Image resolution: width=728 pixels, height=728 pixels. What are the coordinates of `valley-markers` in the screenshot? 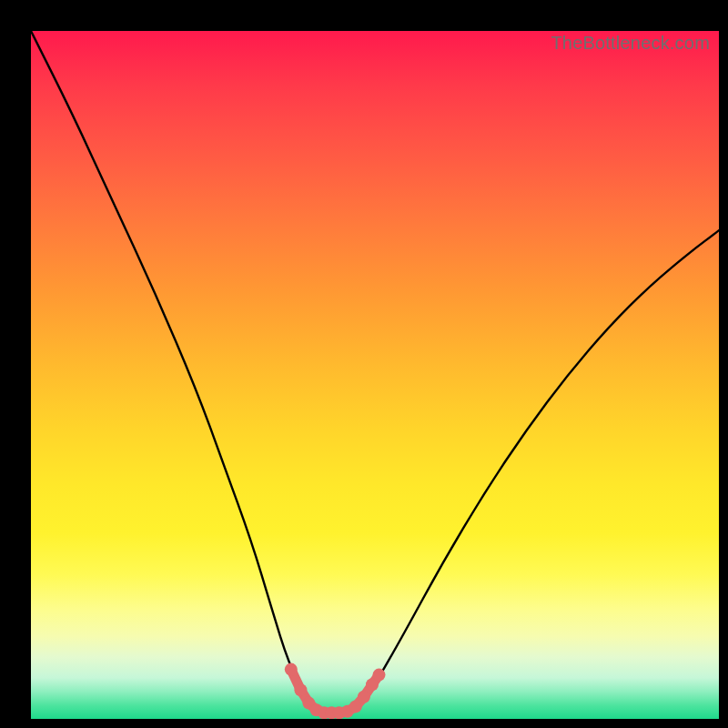 It's located at (335, 692).